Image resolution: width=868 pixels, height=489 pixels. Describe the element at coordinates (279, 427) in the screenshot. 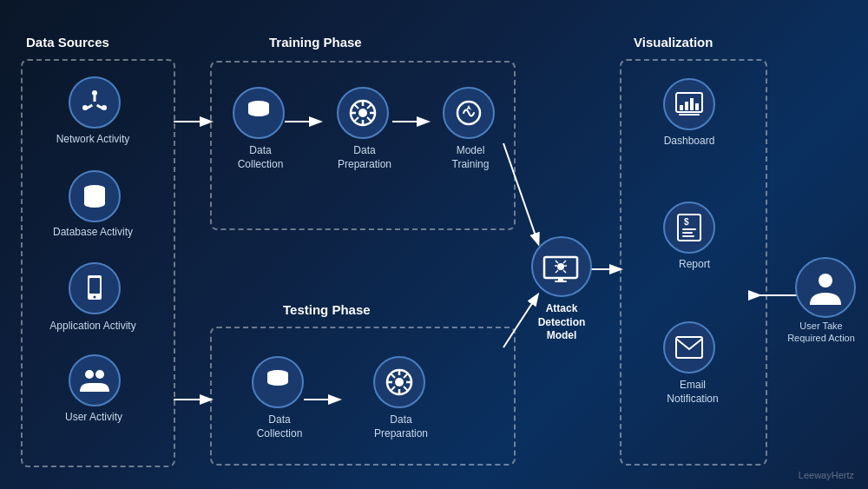

I see `testing-data-collection-label: DataCollection` at that location.